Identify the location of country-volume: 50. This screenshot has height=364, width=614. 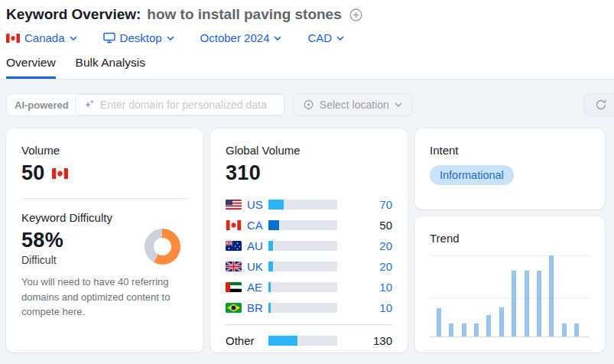
(365, 225).